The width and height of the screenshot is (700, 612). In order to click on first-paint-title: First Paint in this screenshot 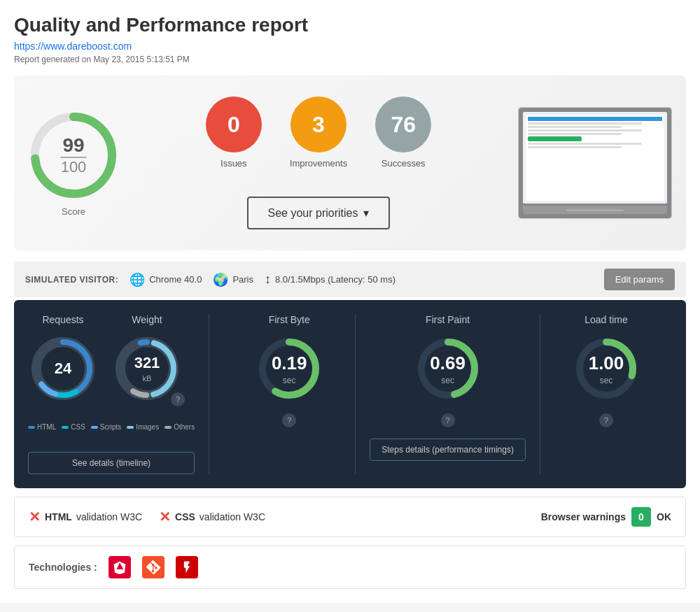, I will do `click(448, 320)`.